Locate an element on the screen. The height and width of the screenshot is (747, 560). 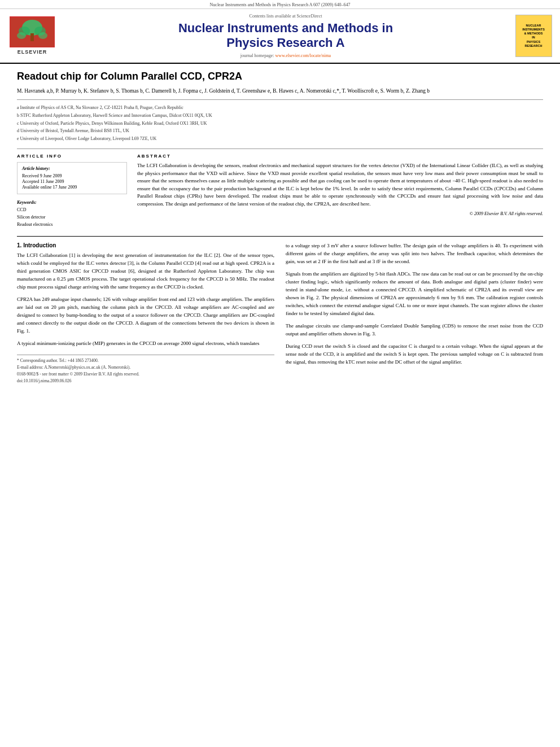
journal-logo-text: NUCLEAR INSTRUMENTS & METHODS IN PHYSICS… is located at coordinates (533, 36).